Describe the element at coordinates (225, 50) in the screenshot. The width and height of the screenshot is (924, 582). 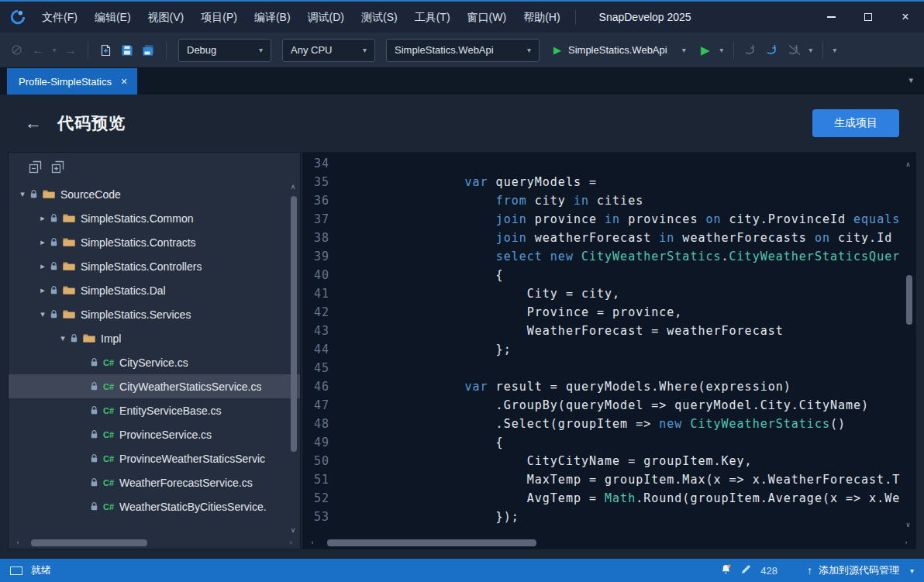
I see `configuration-dropdown: Debug ▾` at that location.